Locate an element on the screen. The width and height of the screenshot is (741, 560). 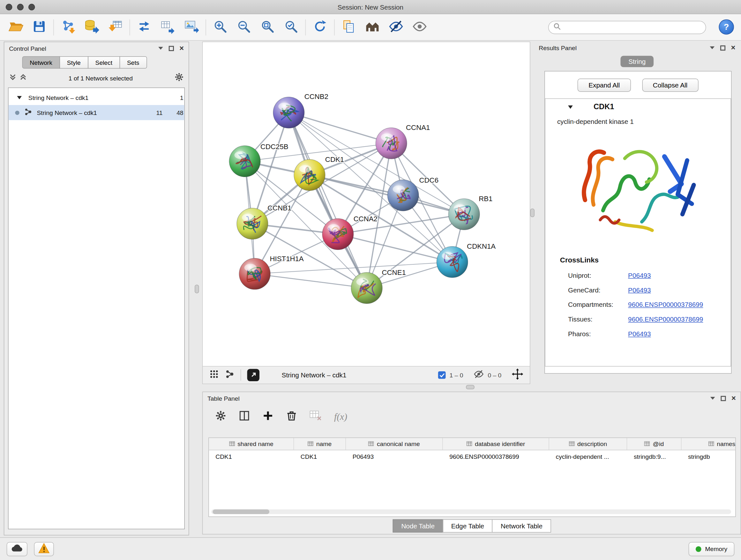
column-header: namespace is located at coordinates (709, 444).